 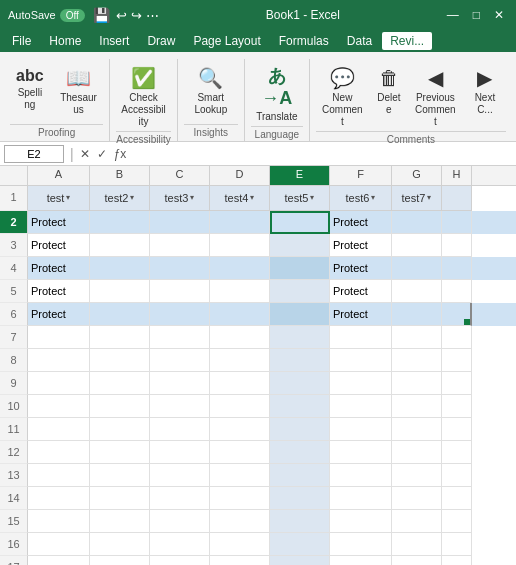 What do you see at coordinates (457, 560) in the screenshot?
I see `cell-h17` at bounding box center [457, 560].